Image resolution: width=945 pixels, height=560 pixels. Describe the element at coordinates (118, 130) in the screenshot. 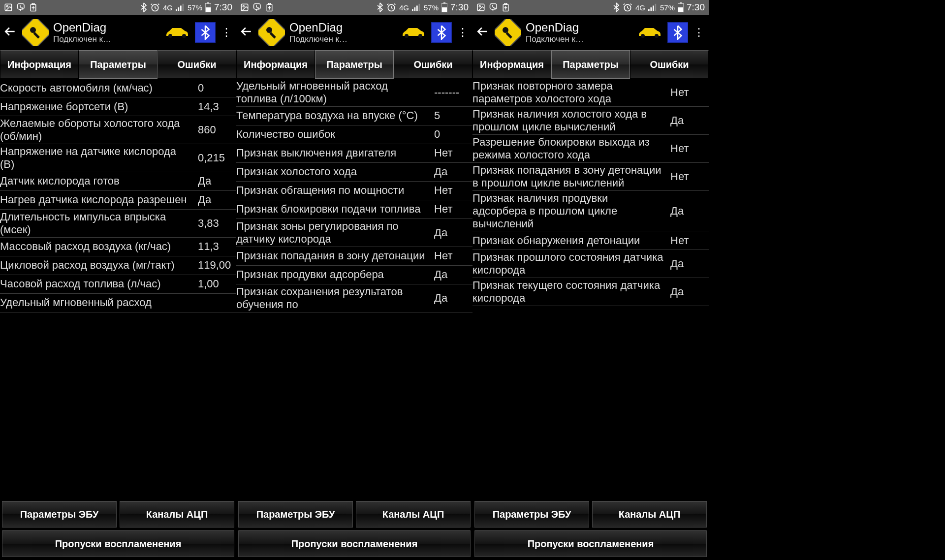

I see `param-row: Желаемые обороты холостого хода (об/мин)…` at that location.